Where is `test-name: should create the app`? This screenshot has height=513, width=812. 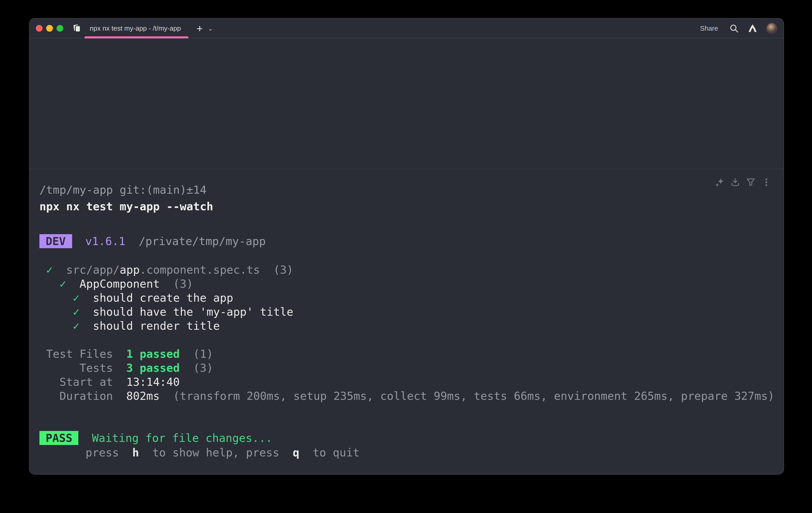 test-name: should create the app is located at coordinates (163, 298).